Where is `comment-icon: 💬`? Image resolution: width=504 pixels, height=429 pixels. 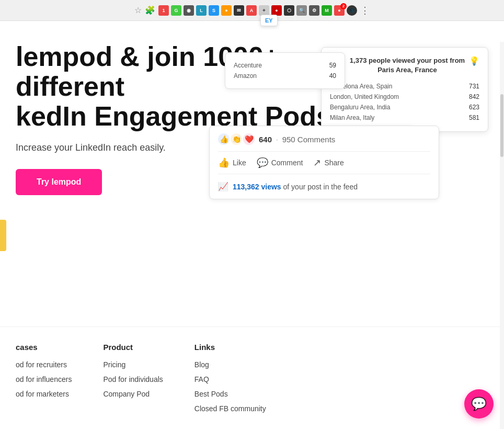
comment-icon: 💬 is located at coordinates (262, 163).